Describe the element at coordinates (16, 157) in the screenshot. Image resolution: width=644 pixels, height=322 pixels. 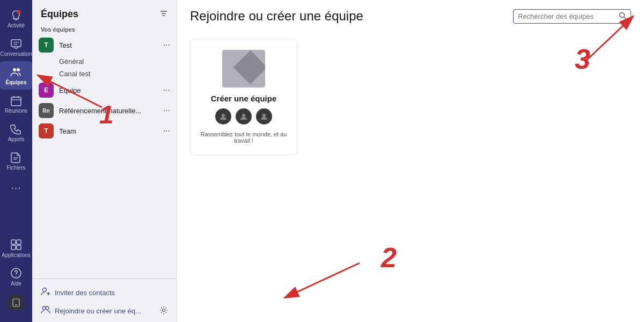
I see `fichiers-icon` at that location.